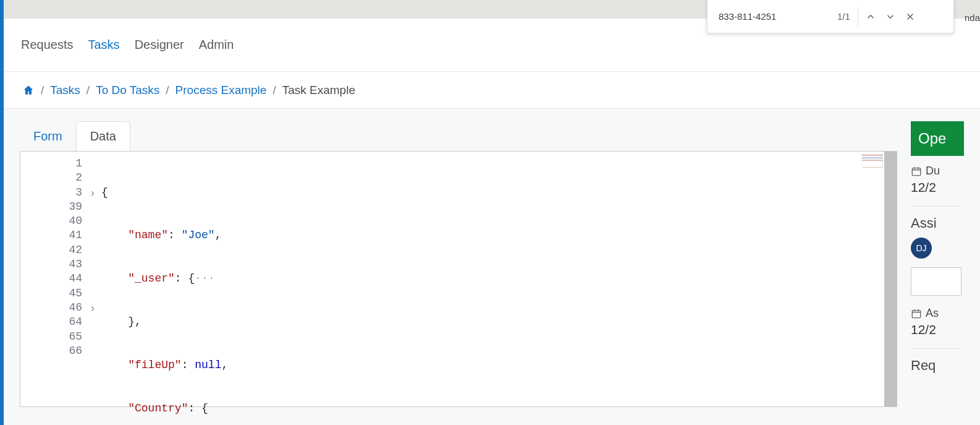  What do you see at coordinates (53, 163) in the screenshot?
I see `line-number: 1` at bounding box center [53, 163].